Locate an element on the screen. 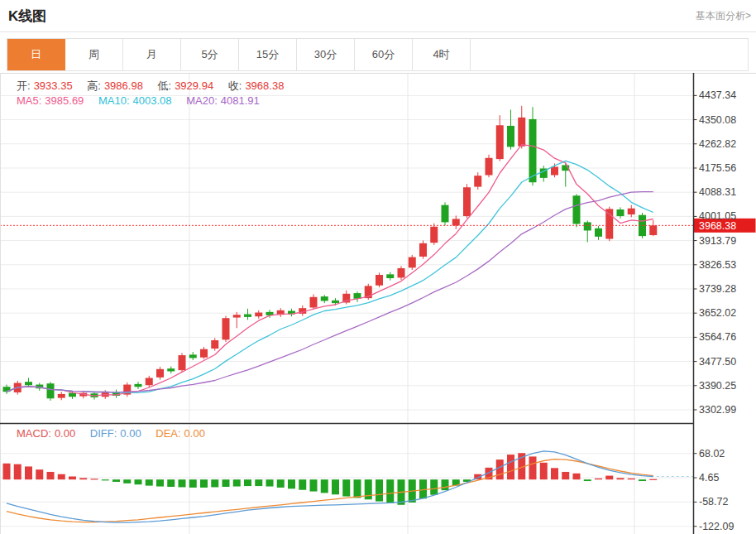  tab-min60: 60分 is located at coordinates (384, 55).